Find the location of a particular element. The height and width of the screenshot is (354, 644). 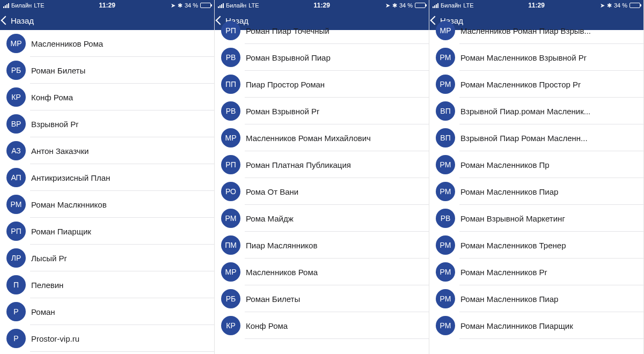

avatar: ПП is located at coordinates (231, 84).